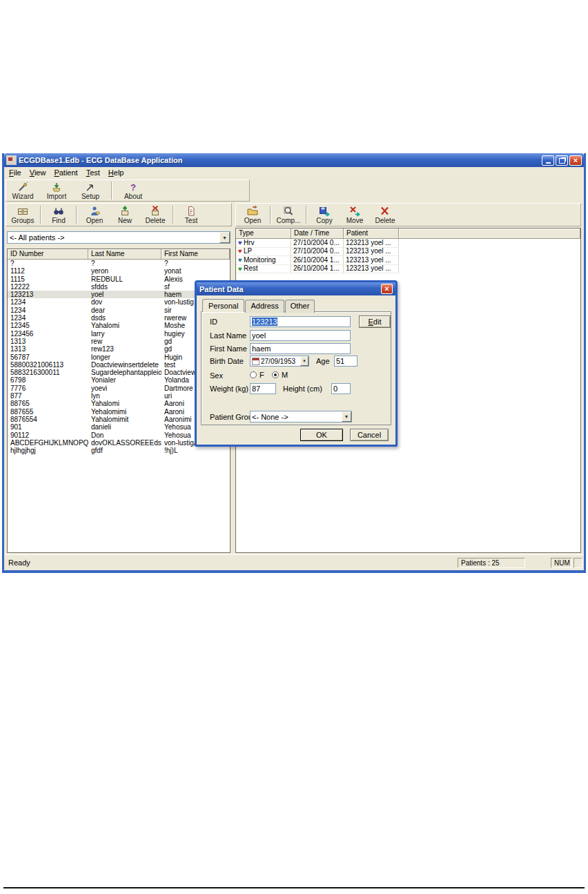 This screenshot has height=894, width=588. Describe the element at coordinates (113, 237) in the screenshot. I see `patient-filter-value: <- All patients ->` at that location.